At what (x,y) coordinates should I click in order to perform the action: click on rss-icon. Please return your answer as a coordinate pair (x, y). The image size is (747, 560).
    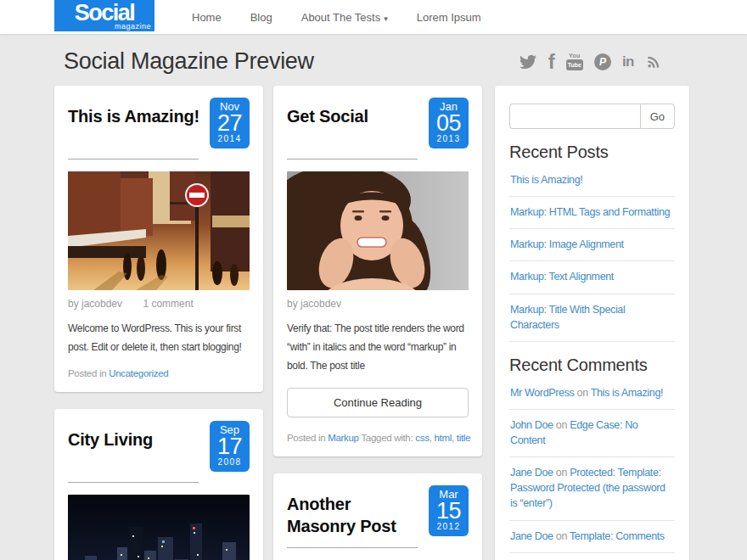
    Looking at the image, I should click on (654, 62).